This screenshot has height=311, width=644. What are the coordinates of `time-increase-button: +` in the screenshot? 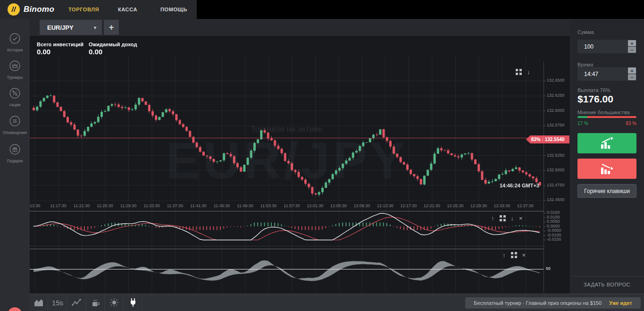 It's located at (632, 71).